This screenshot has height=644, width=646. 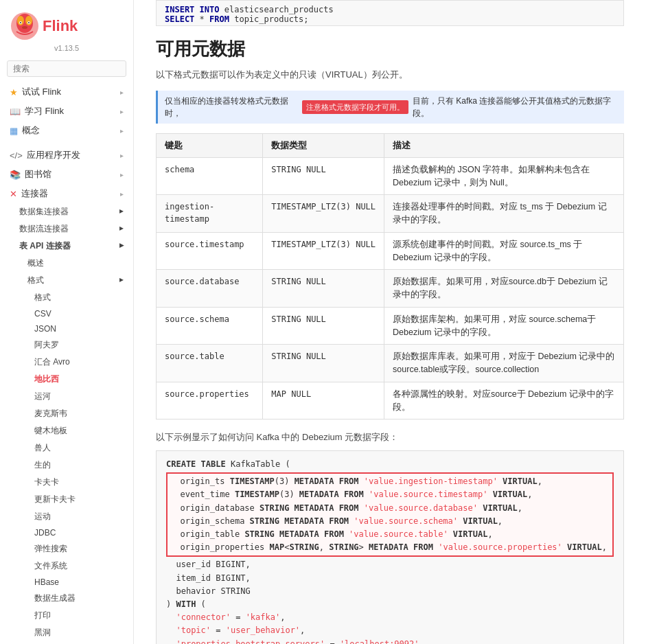 I want to click on hl-line-5: origin_table STRING METADATA FROM 'value…, so click(x=390, y=534).